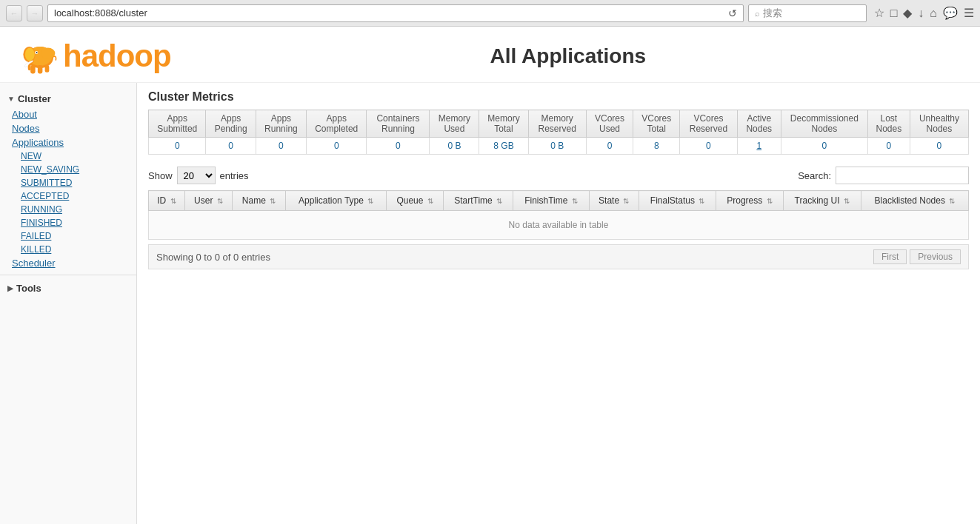 The image size is (980, 524). What do you see at coordinates (490, 55) in the screenshot?
I see `page-header: hadoop All Applications` at bounding box center [490, 55].